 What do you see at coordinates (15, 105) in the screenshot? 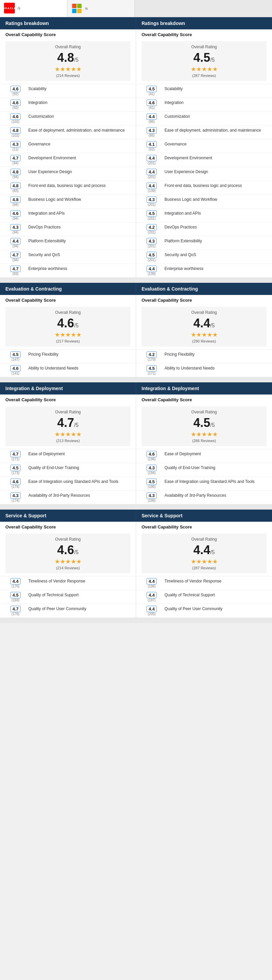
I see `item-rating-left-overall-capability-1-col0: 4.6(92)` at bounding box center [15, 105].